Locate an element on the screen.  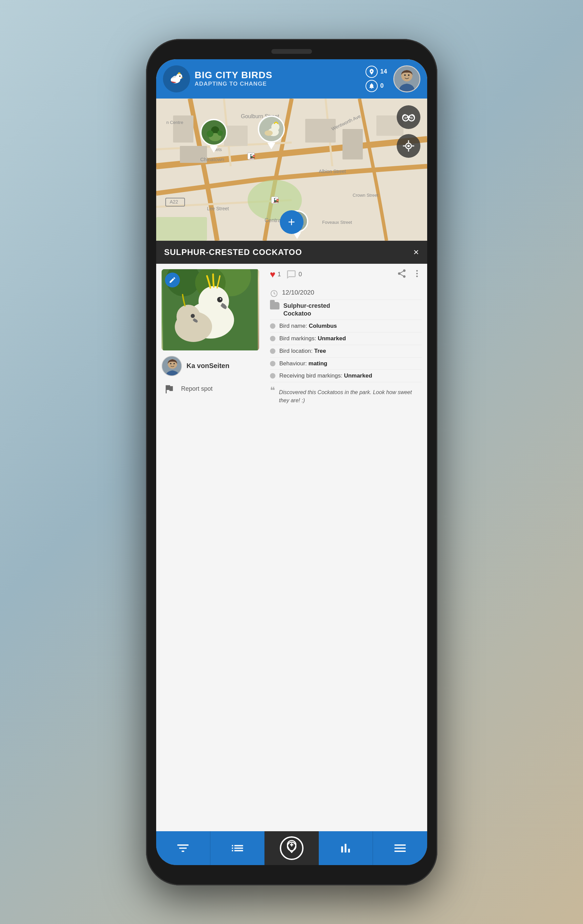
binoculars-button is located at coordinates (408, 117).